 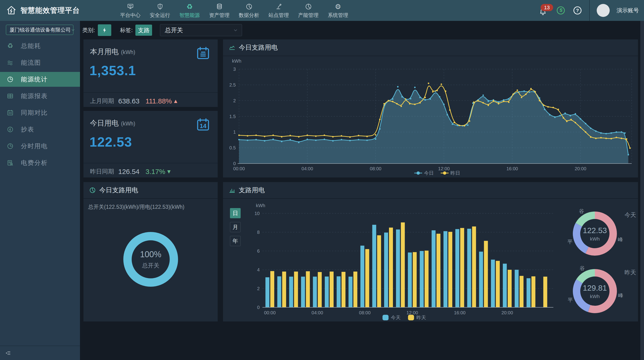 What do you see at coordinates (278, 11) in the screenshot?
I see `nav-item-5: 站点管理` at bounding box center [278, 11].